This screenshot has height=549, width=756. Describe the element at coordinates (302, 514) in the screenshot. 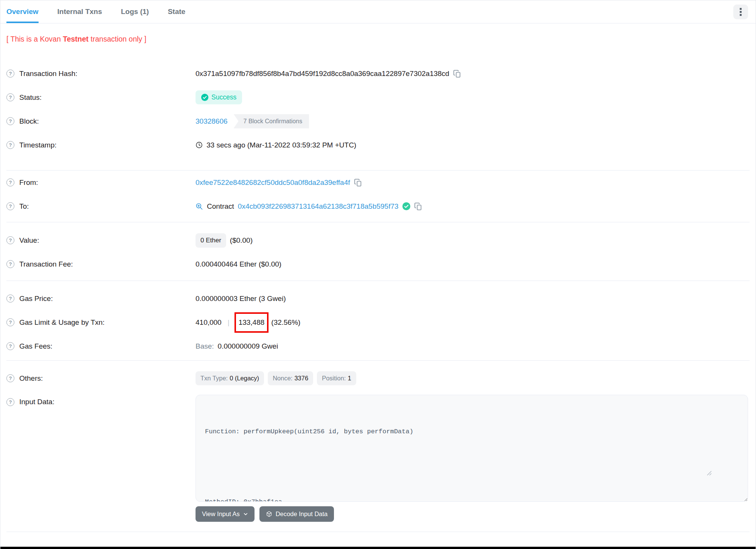

I see `decode-input-data-label: Decode Input Data` at that location.